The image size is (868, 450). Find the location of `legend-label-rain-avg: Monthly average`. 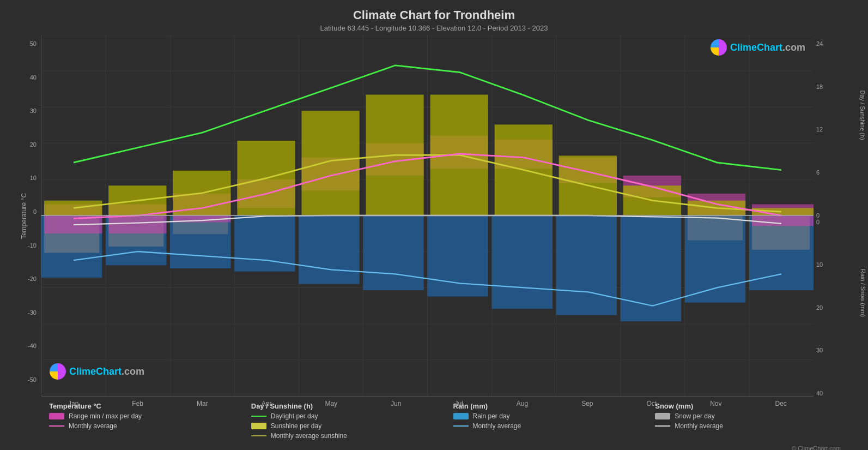

legend-label-rain-avg: Monthly average is located at coordinates (497, 426).